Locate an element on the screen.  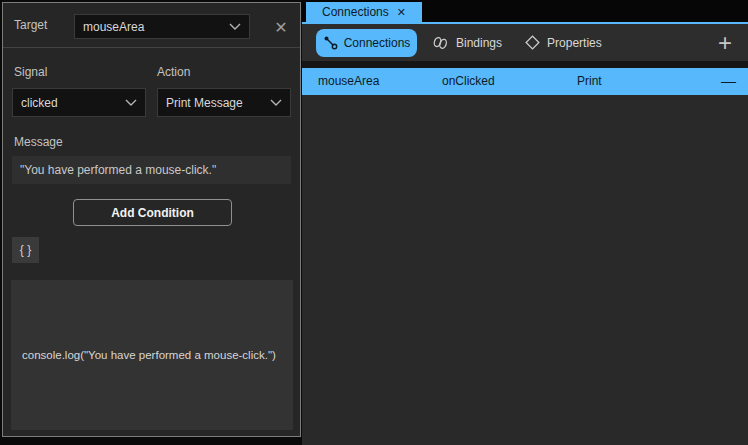
message-label: Message is located at coordinates (38, 142).